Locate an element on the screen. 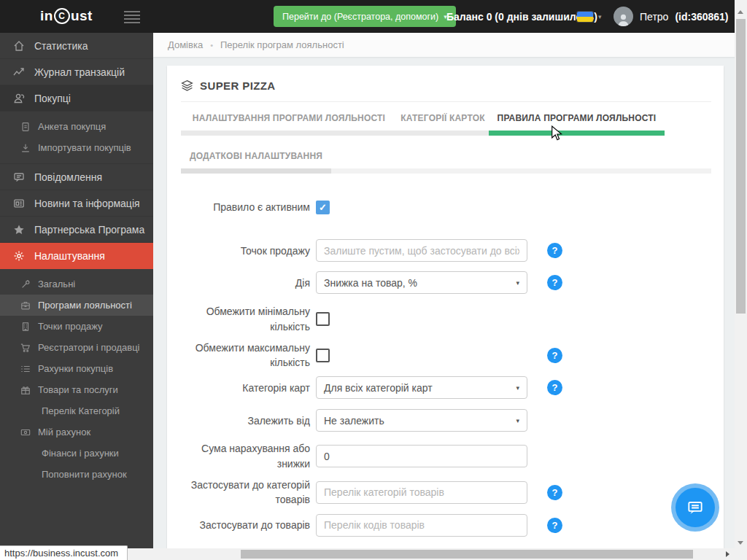 The height and width of the screenshot is (560, 747). tab-underline-track is located at coordinates (521, 171).